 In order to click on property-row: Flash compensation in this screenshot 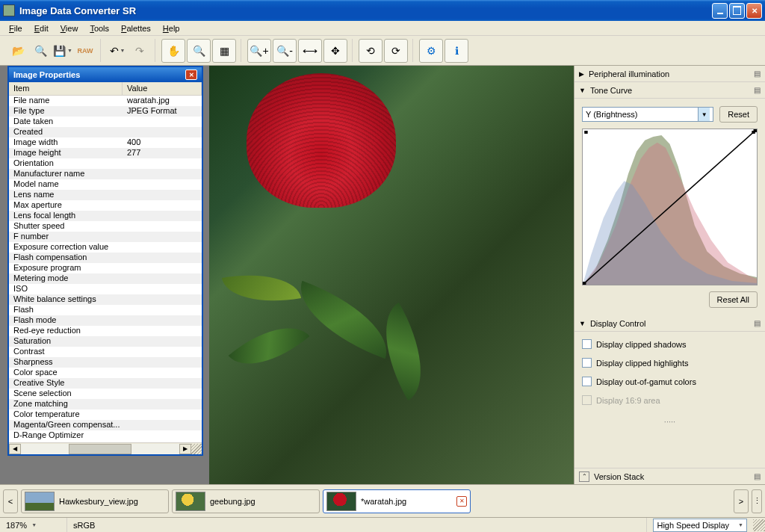, I will do `click(105, 258)`.